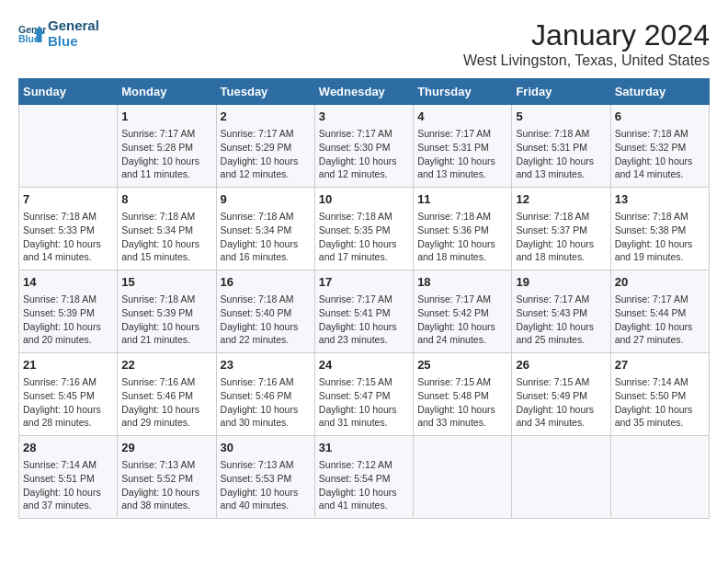 This screenshot has height=563, width=728. What do you see at coordinates (32, 34) in the screenshot?
I see `logo-icon: General Blue` at bounding box center [32, 34].